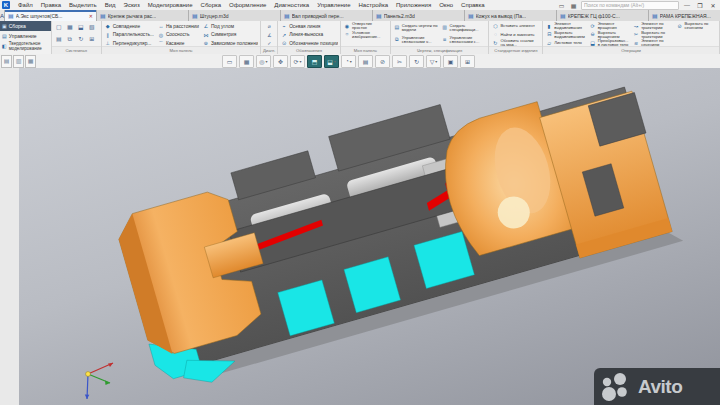 Image resolution: width=720 pixels, height=405 pixels. Describe the element at coordinates (270, 26) in the screenshot. I see `measure-icon: ⌀` at that location.